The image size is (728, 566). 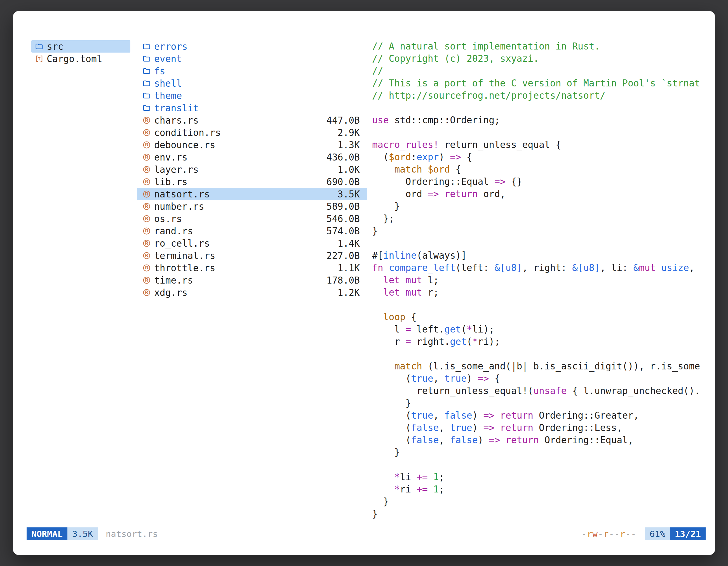 What do you see at coordinates (541, 169) in the screenshot?
I see `code-line: match $ord {` at bounding box center [541, 169].